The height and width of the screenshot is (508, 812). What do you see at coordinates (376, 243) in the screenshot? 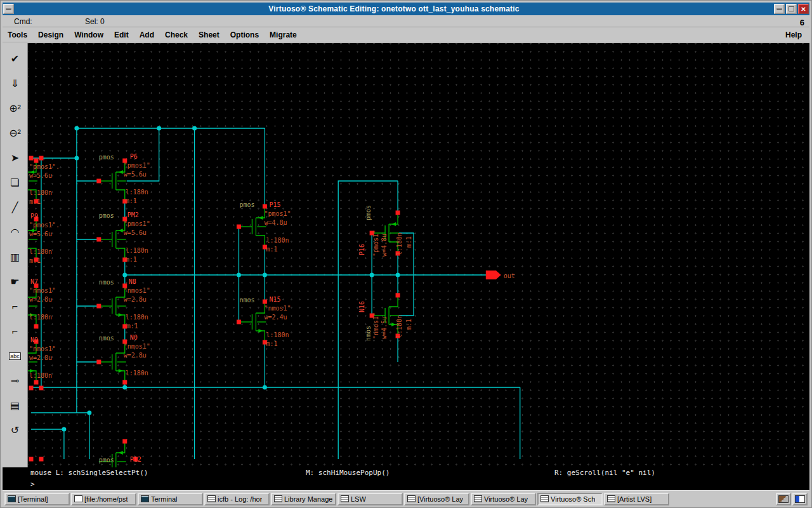
I see `schematic-label: "pmos1"` at bounding box center [376, 243].